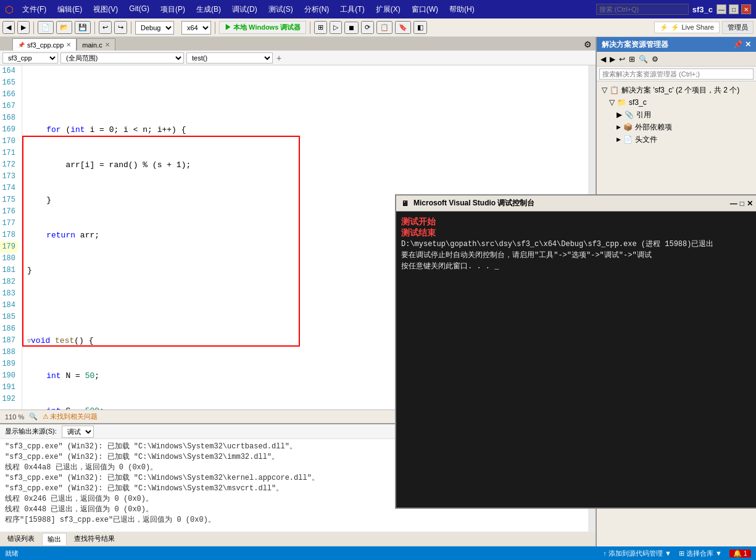 The width and height of the screenshot is (756, 560). I want to click on source-control-item: ↑ 添加到源代码管理 ▼, so click(637, 554).